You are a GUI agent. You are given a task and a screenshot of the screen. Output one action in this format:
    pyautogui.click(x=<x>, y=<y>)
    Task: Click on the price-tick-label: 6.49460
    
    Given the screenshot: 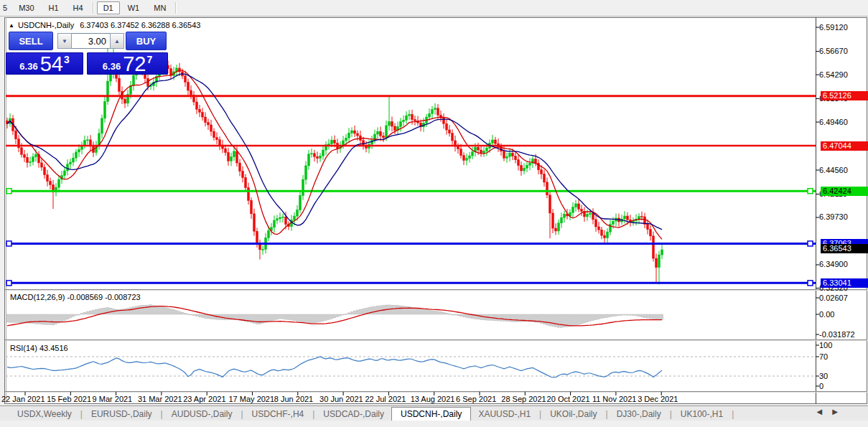 What is the action you would take?
    pyautogui.click(x=834, y=122)
    